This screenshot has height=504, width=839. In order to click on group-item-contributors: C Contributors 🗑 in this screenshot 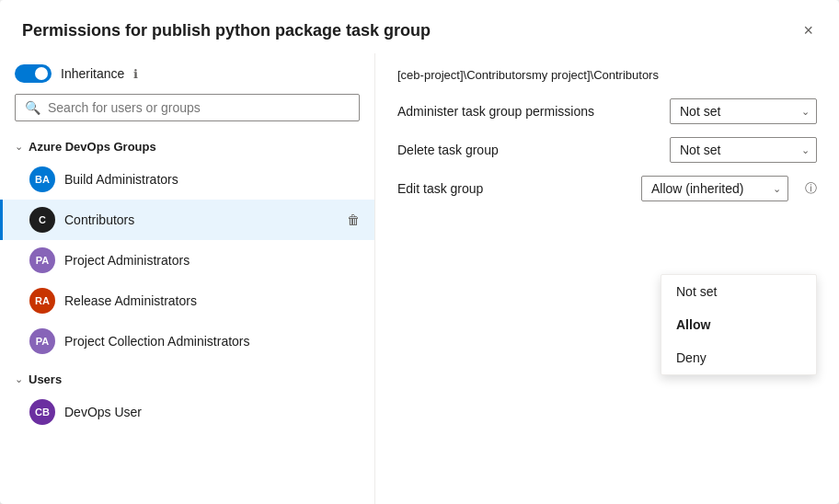, I will do `click(188, 220)`.